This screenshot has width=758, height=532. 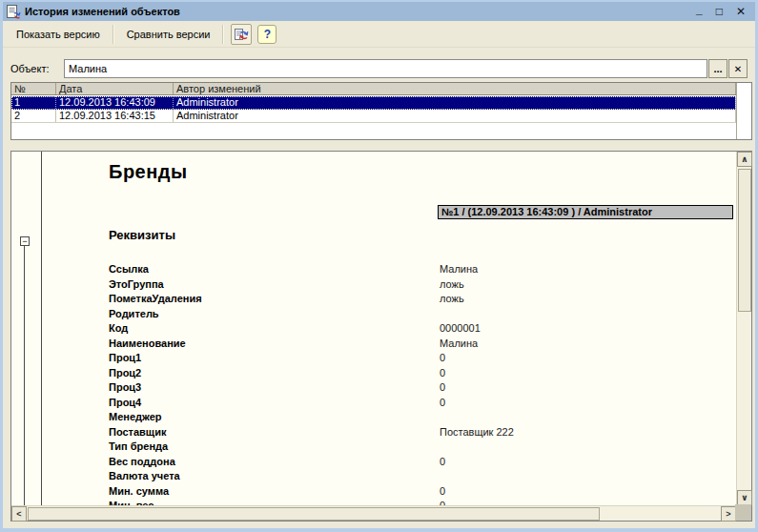 I want to click on horizontal-scroll-thumb, so click(x=314, y=514).